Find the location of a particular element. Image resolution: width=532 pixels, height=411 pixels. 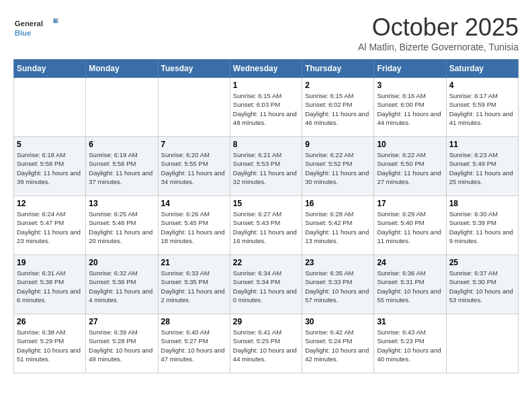

header-sunday: Sunday is located at coordinates (50, 68).